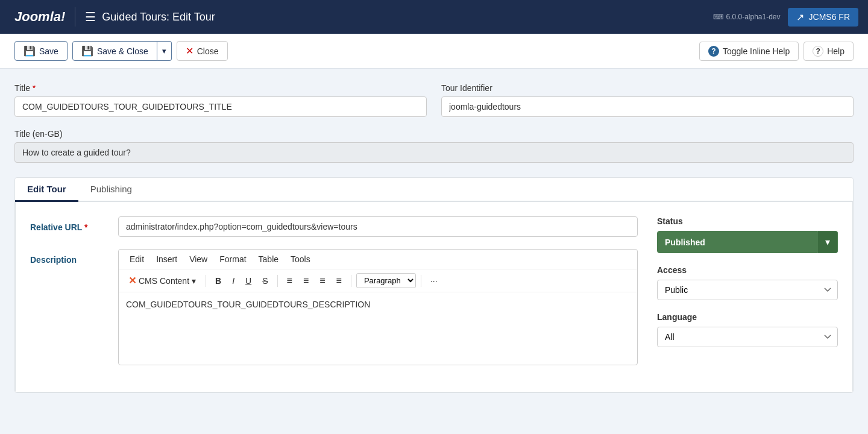  Describe the element at coordinates (121, 51) in the screenshot. I see `toolbar-left: 💾 Save 💾 Save & Close ▾ ✕ Close` at that location.